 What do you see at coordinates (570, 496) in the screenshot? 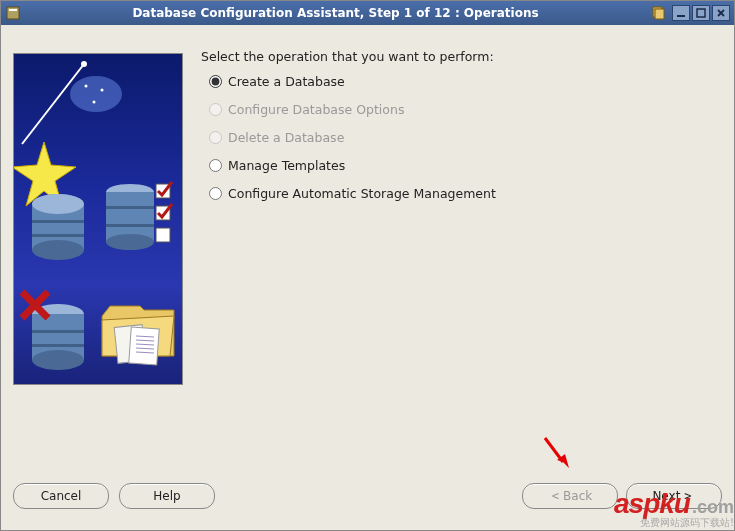
I see `back-button: < Back` at bounding box center [570, 496].